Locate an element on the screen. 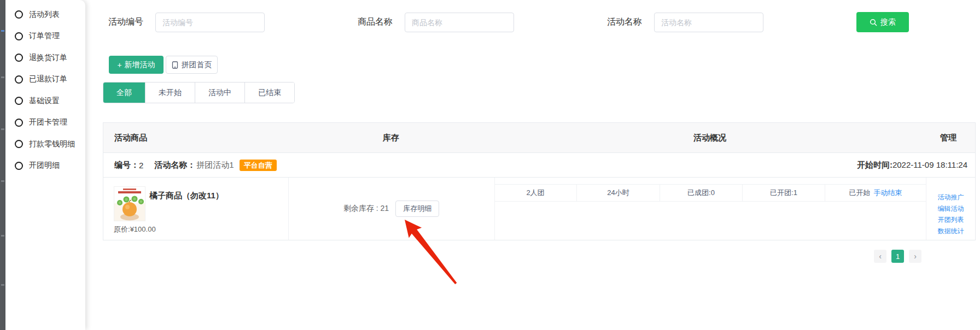 The image size is (980, 330). overview-groups-completed: 已成团:0 is located at coordinates (701, 193).